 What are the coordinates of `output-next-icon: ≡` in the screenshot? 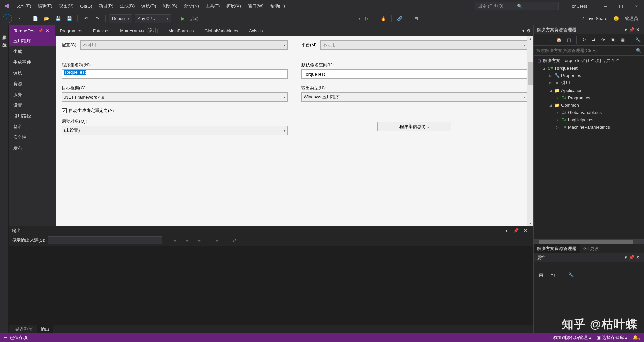 It's located at (187, 240).